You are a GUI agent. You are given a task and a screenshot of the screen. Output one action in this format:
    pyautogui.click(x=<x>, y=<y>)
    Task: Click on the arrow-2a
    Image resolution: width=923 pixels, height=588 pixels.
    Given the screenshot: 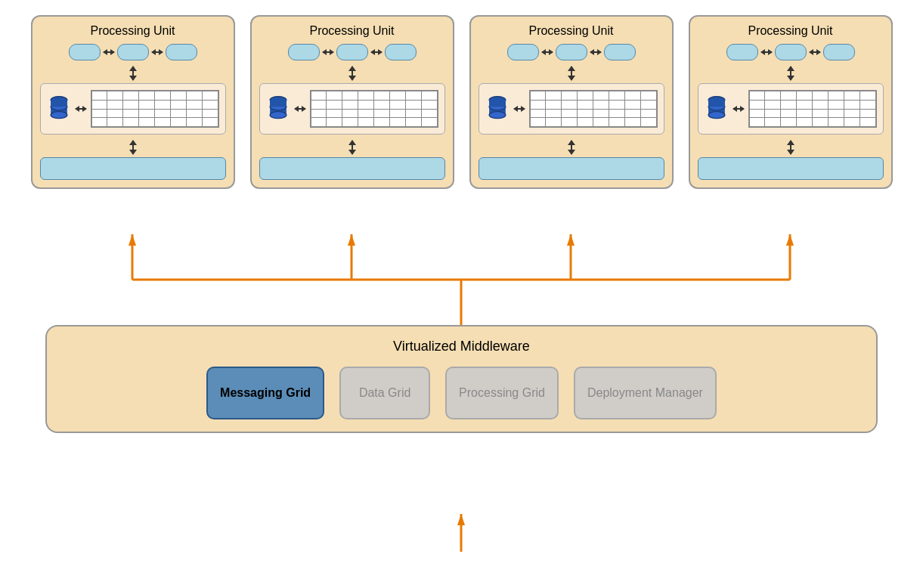 What is the action you would take?
    pyautogui.click(x=328, y=52)
    